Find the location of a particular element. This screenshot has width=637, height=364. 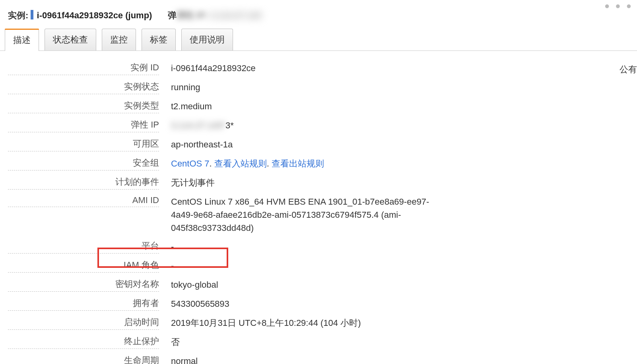

label-ami-id: AMI ID is located at coordinates (84, 201).